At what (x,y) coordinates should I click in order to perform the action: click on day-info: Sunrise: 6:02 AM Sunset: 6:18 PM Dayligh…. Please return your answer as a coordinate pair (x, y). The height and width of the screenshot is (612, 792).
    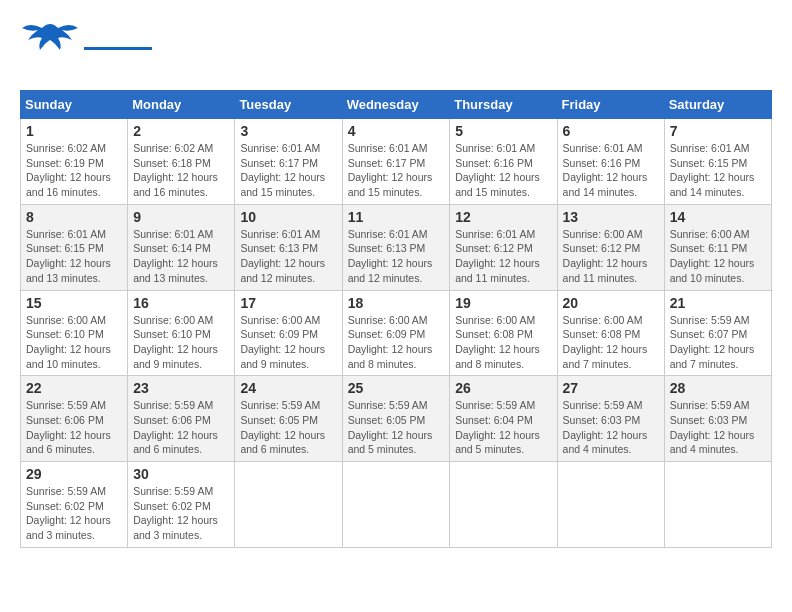
    Looking at the image, I should click on (181, 170).